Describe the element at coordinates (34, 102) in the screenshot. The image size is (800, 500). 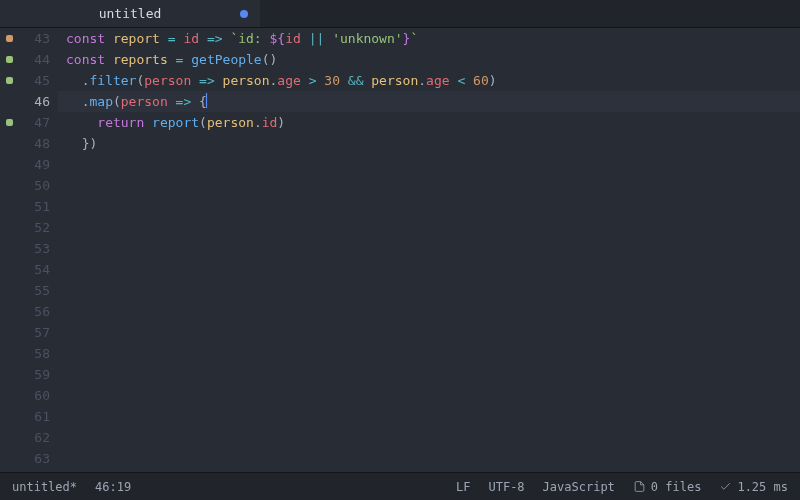
I see `line-number: 46` at that location.